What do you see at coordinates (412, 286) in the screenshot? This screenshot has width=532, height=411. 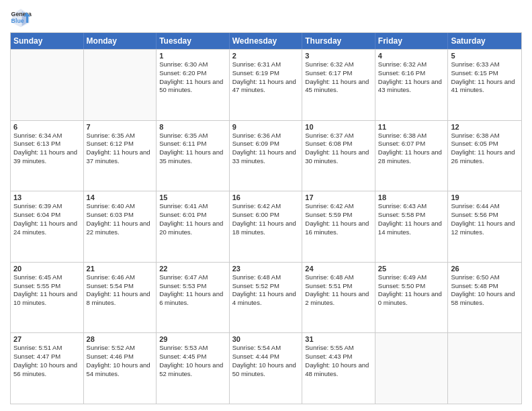 I see `sunset-text: Sunset: 5:50 PM` at bounding box center [412, 286].